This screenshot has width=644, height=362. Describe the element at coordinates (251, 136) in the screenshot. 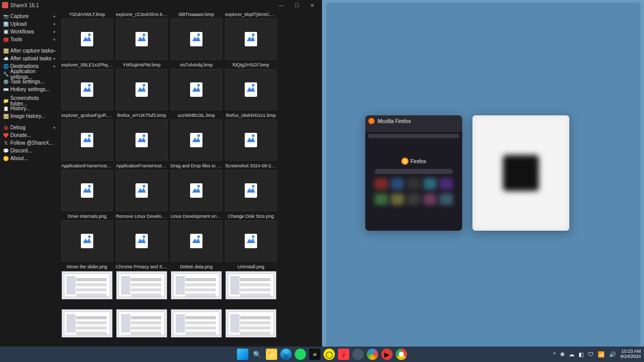

I see `screenshot-thumbnail: firefox_Ids84IXGx1.bmp` at that location.